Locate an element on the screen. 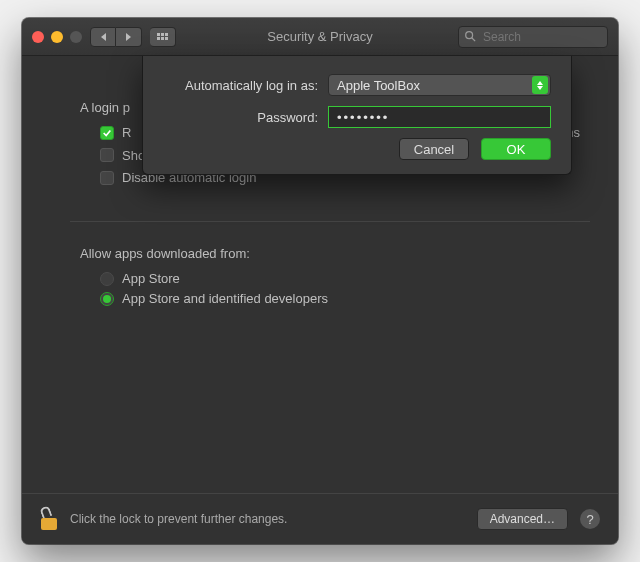 The image size is (640, 562). zoom-window-button is located at coordinates (76, 37).